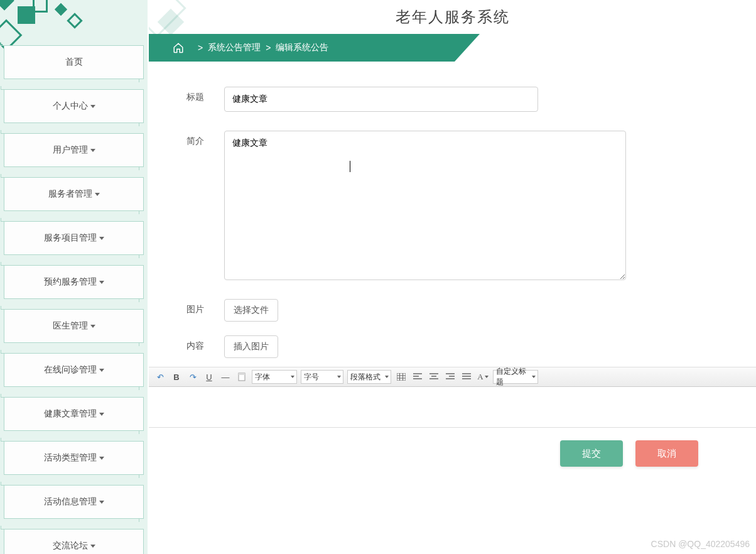  I want to click on sidebar-item-label: 健康文章管理, so click(70, 414).